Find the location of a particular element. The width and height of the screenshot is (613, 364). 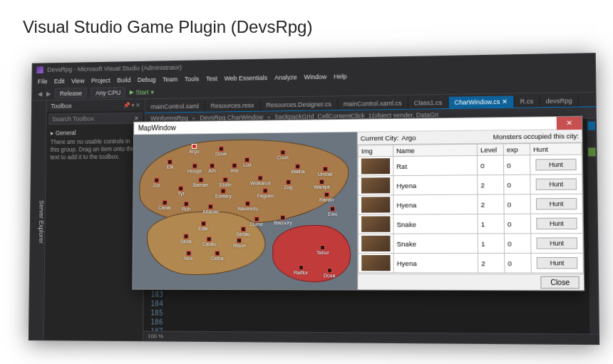

city-raifior: Raifior is located at coordinates (301, 270).